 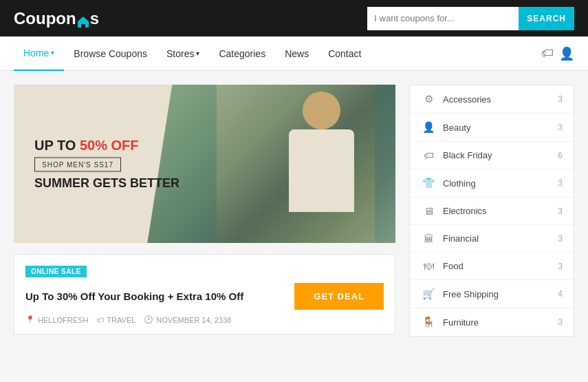 What do you see at coordinates (501, 99) in the screenshot?
I see `sidebar-accessories-label: Accessories` at bounding box center [501, 99].